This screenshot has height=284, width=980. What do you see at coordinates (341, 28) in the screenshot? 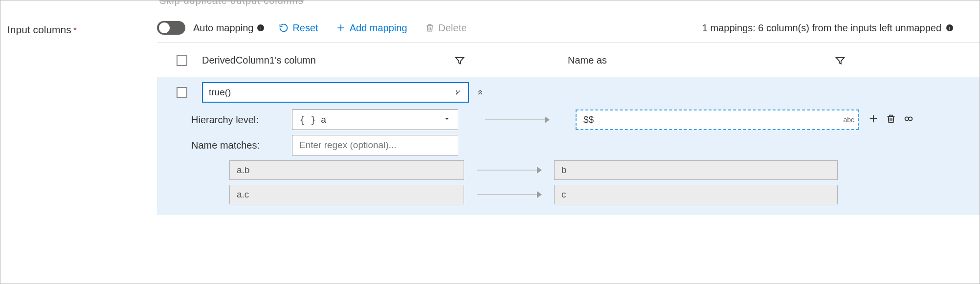
I see `plus-icon` at bounding box center [341, 28].